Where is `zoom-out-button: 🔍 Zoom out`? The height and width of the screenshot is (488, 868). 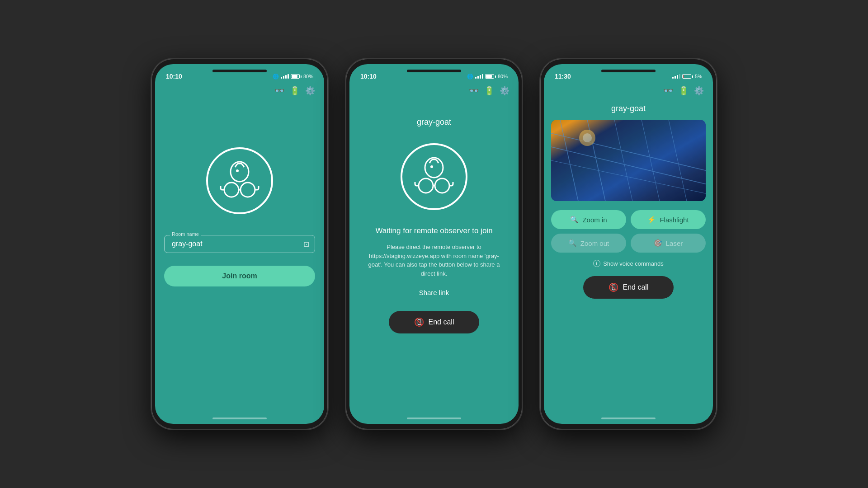
zoom-out-button: 🔍 Zoom out is located at coordinates (589, 243).